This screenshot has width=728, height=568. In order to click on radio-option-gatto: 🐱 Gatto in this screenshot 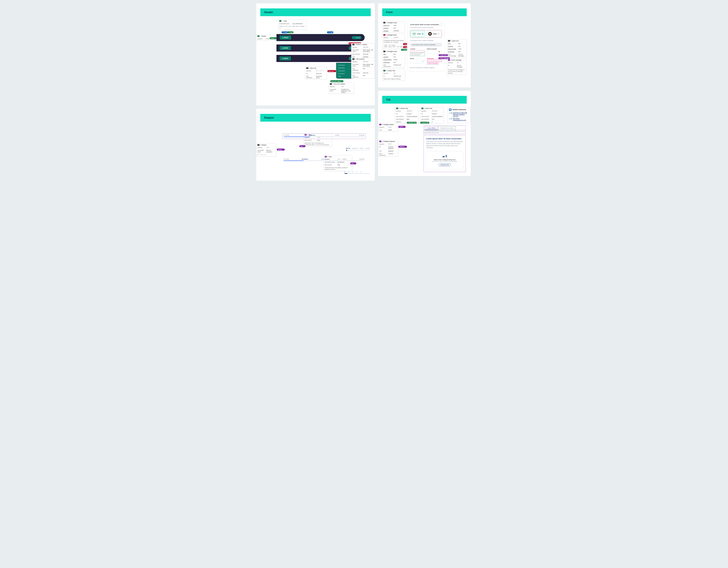, I will do `click(434, 34)`.